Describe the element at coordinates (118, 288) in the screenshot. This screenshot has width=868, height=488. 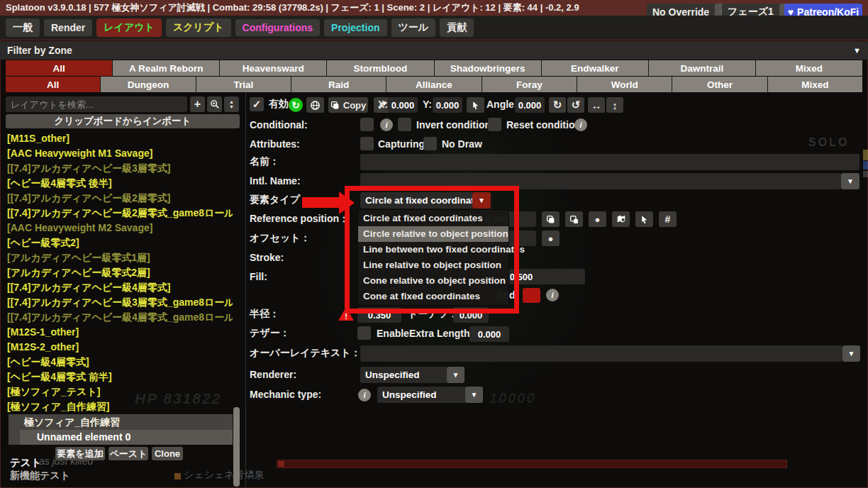
I see `layout-list-item: [[7.4]アルカディアヘビー級4層零式]` at that location.